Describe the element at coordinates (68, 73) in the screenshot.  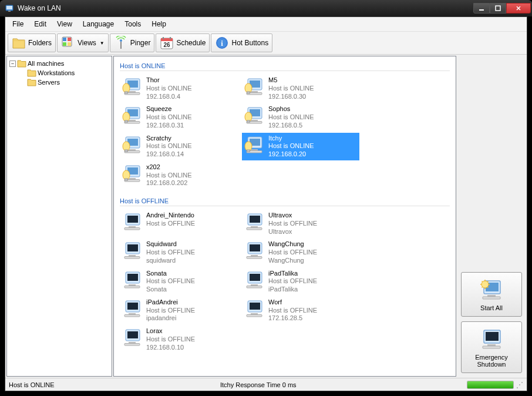
I see `tree-workstations: Workstations` at that location.